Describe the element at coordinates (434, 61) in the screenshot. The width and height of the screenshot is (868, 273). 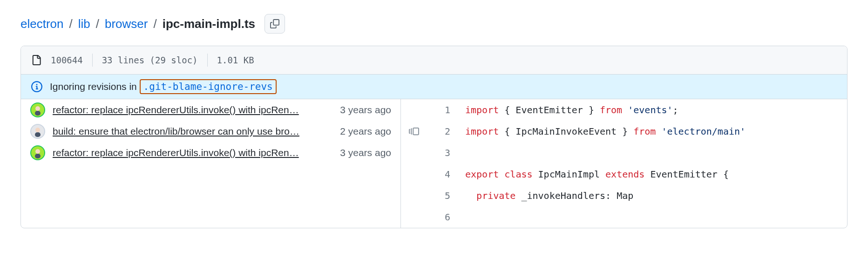
I see `file-header: 100644 33 lines (29 sloc) 1.01 KB` at that location.